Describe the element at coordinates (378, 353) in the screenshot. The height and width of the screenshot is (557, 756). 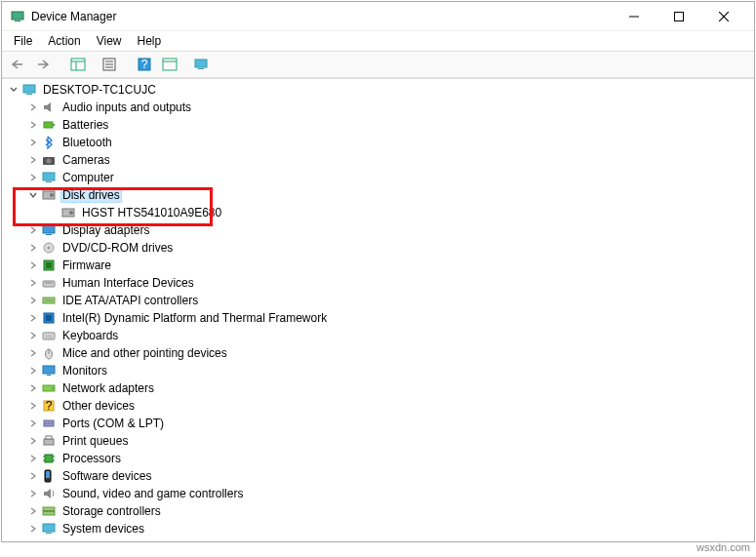
I see `tree-item-mice-and-other-pointing-devices: Mice and other pointing devices` at that location.